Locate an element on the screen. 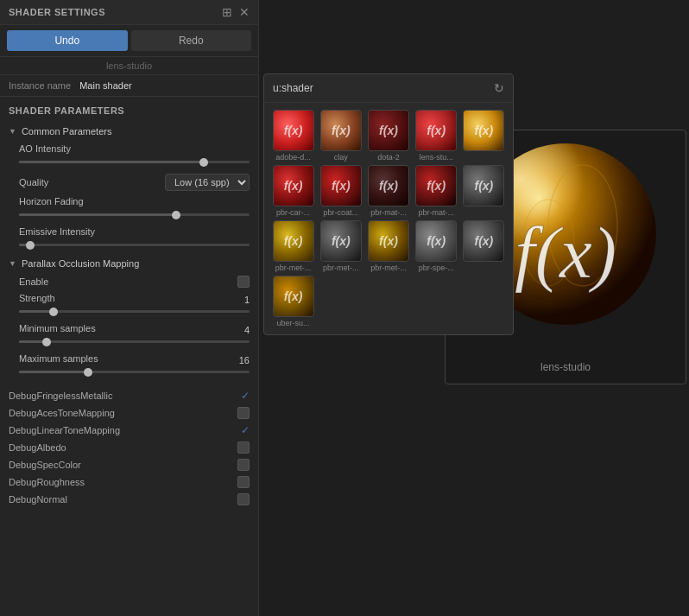 This screenshot has width=689, height=616. shader-name-15: uber-su... is located at coordinates (294, 323).